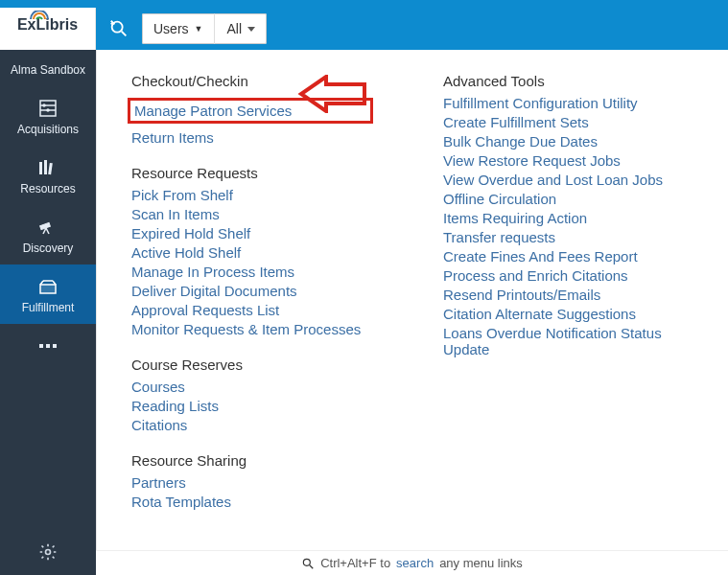  What do you see at coordinates (572, 199) in the screenshot?
I see `link-offline-circulation: Offline Circulation` at bounding box center [572, 199].